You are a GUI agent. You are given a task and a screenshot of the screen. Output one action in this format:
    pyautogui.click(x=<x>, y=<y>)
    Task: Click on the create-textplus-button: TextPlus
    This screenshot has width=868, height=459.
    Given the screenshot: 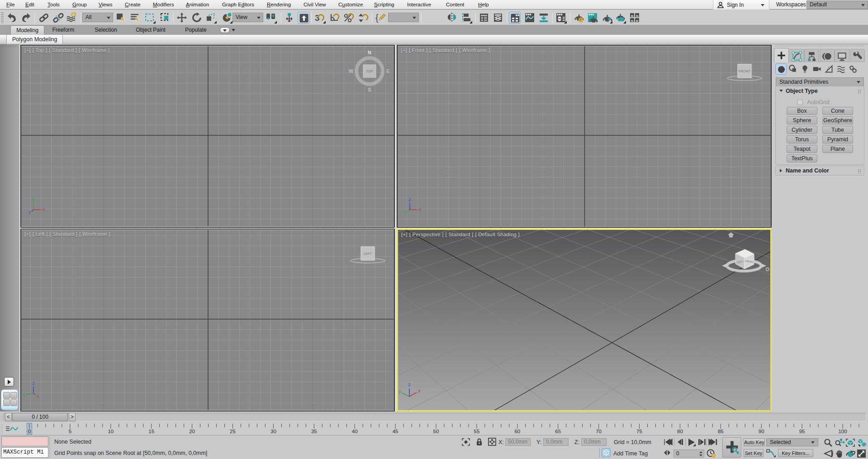 What is the action you would take?
    pyautogui.click(x=802, y=158)
    